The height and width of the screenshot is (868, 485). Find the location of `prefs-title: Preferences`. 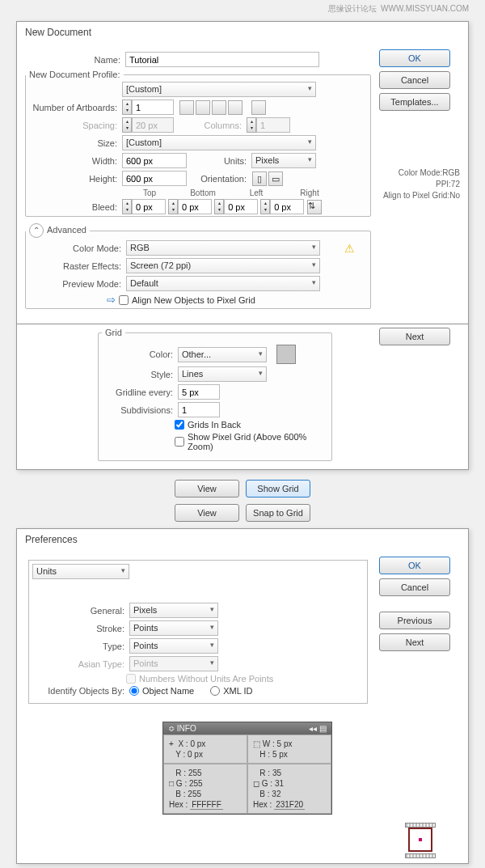

prefs-title: Preferences is located at coordinates (242, 540).